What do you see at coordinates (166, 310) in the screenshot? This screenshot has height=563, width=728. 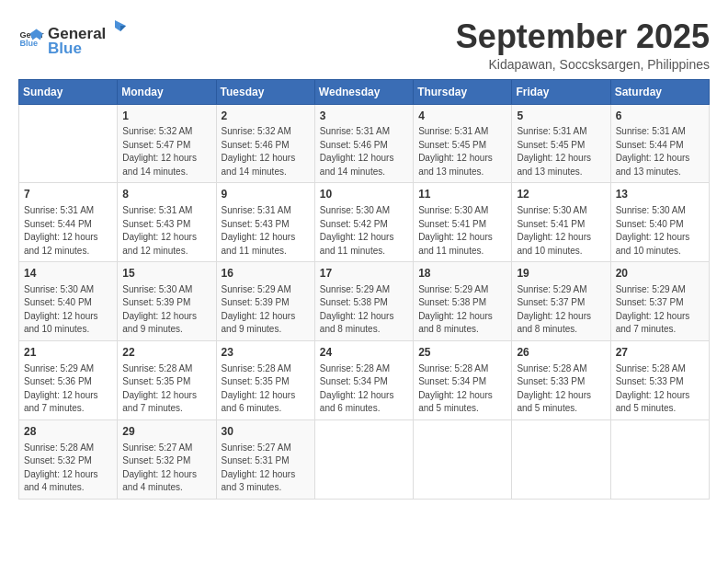 I see `day-info: Sunrise: 5:30 AM Sunset: 5:39 PM Dayligh…` at bounding box center [166, 310].